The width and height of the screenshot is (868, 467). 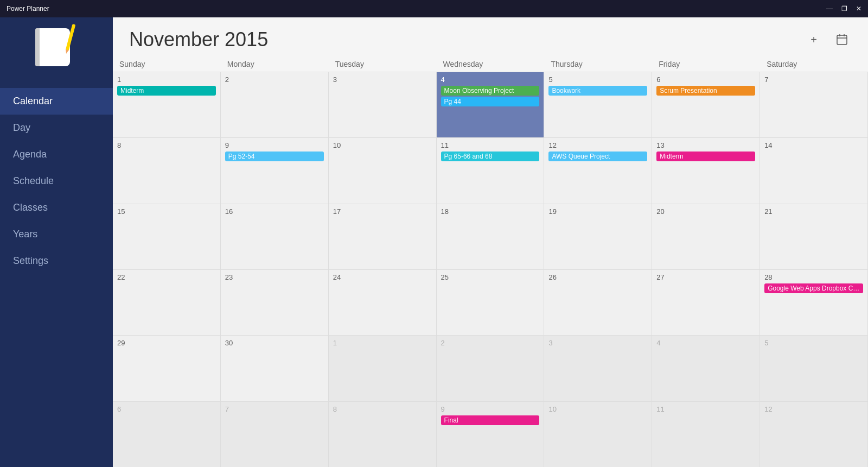 What do you see at coordinates (490, 105) in the screenshot?
I see `day-cell-today: 4 Moon Observing Project Pg 44` at bounding box center [490, 105].